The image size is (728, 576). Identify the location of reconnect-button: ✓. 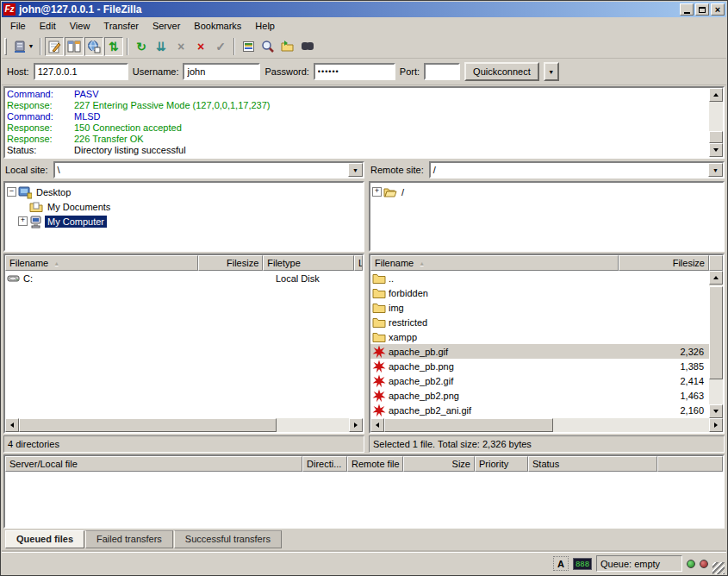
(221, 47).